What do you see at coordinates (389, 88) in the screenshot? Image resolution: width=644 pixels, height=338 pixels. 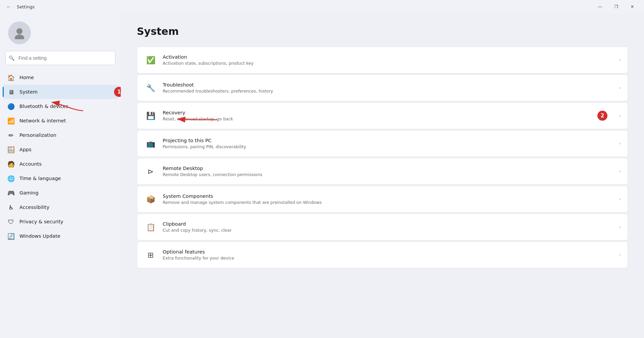 I see `setting-text-troubleshoot: Troubleshoot Recommended troubleshooters…` at bounding box center [389, 88].